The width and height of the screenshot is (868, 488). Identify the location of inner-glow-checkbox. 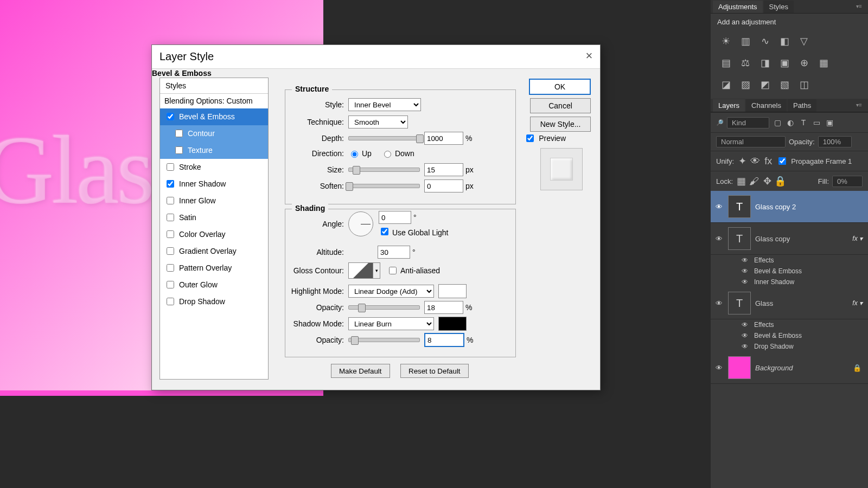
(170, 201).